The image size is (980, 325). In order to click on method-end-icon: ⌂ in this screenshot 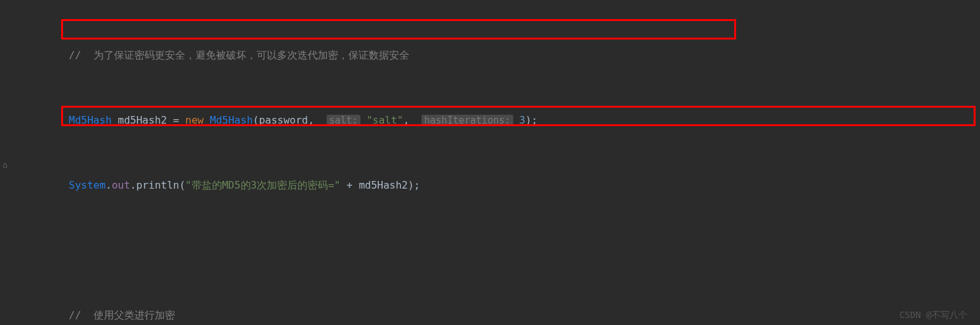, I will do `click(5, 165)`.